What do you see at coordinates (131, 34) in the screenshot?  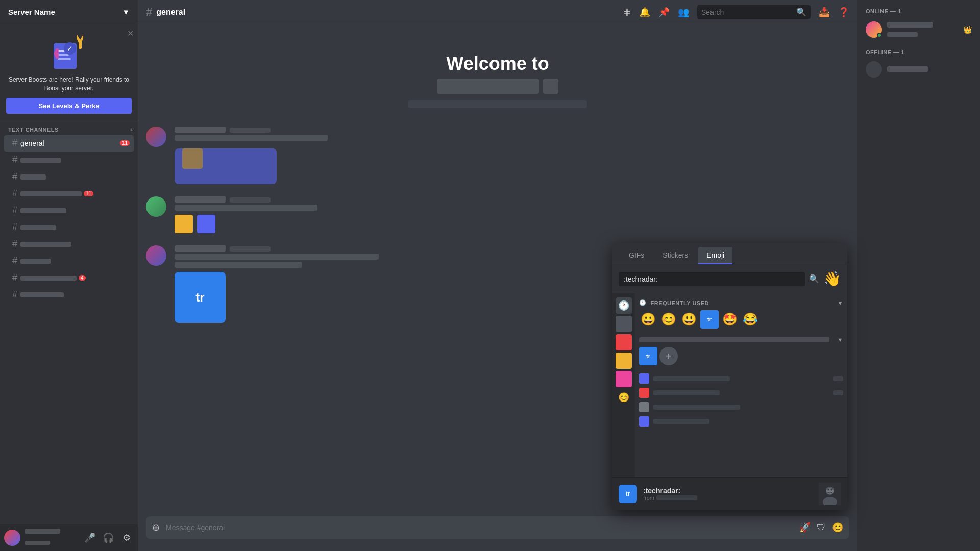 I see `close-icon: ✕` at bounding box center [131, 34].